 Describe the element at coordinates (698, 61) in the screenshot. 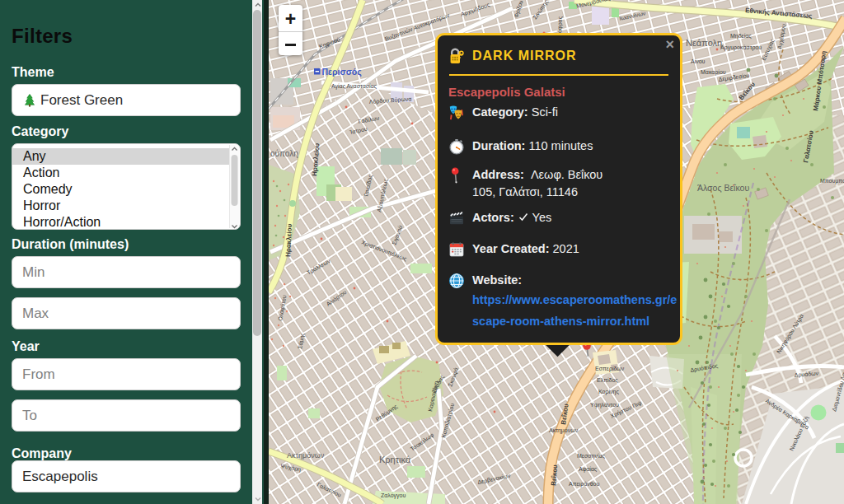

I see `svg-text: Αίνου` at that location.